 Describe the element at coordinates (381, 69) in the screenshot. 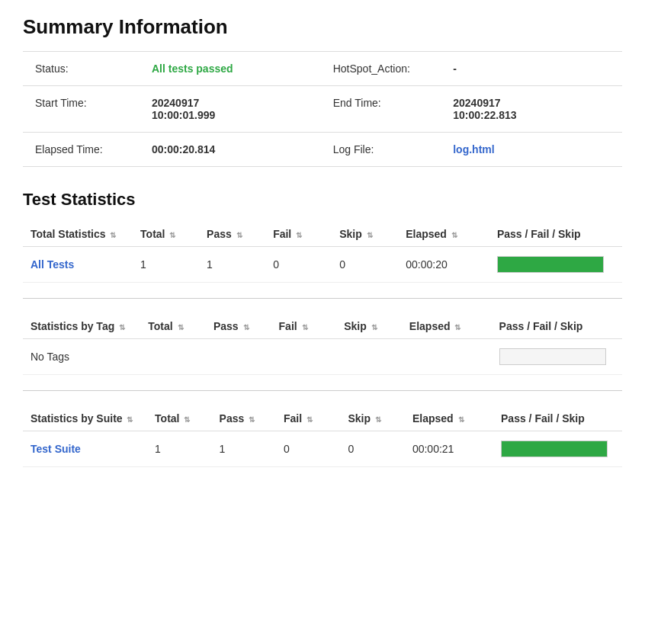

I see `hotspot-label: HotSpot_Action:` at that location.